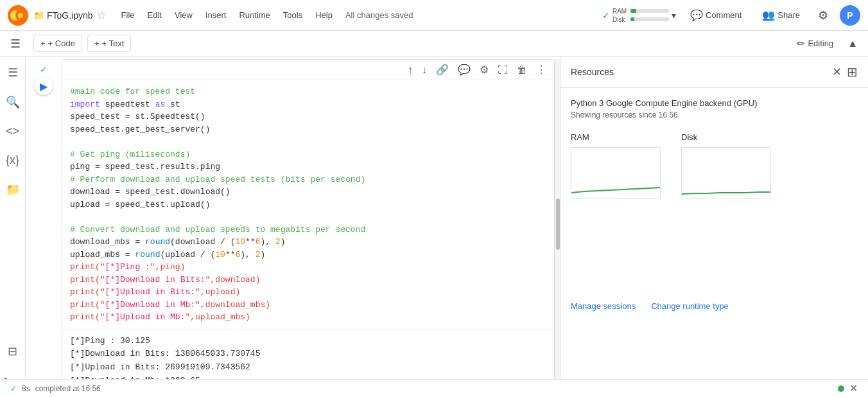 The height and width of the screenshot is (397, 868). What do you see at coordinates (308, 242) in the screenshot?
I see `code-line: download_mbs = round(download / (10**6),…` at bounding box center [308, 242].